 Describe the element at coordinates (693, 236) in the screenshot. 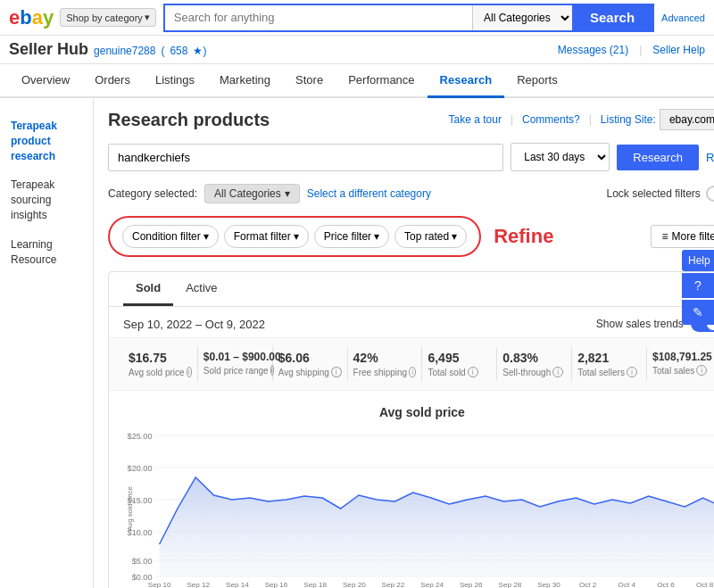

I see `more-filters-label: More filters` at that location.